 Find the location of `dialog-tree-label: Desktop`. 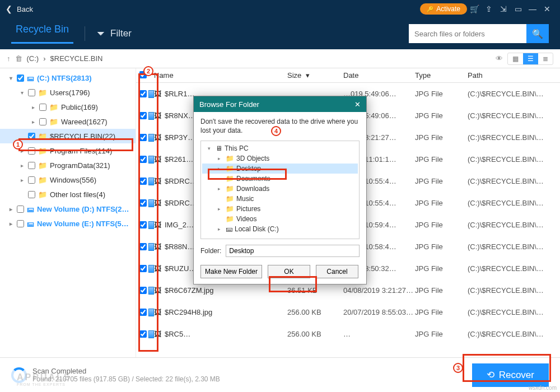

dialog-tree-label: Desktop is located at coordinates (249, 169).